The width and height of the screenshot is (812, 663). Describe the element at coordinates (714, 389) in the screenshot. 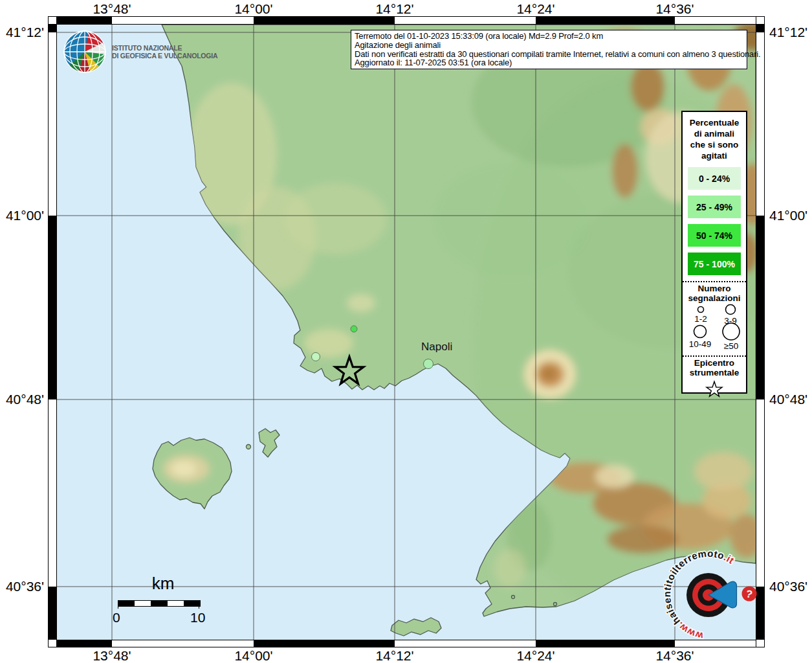

I see `epicenter-star-icon` at that location.